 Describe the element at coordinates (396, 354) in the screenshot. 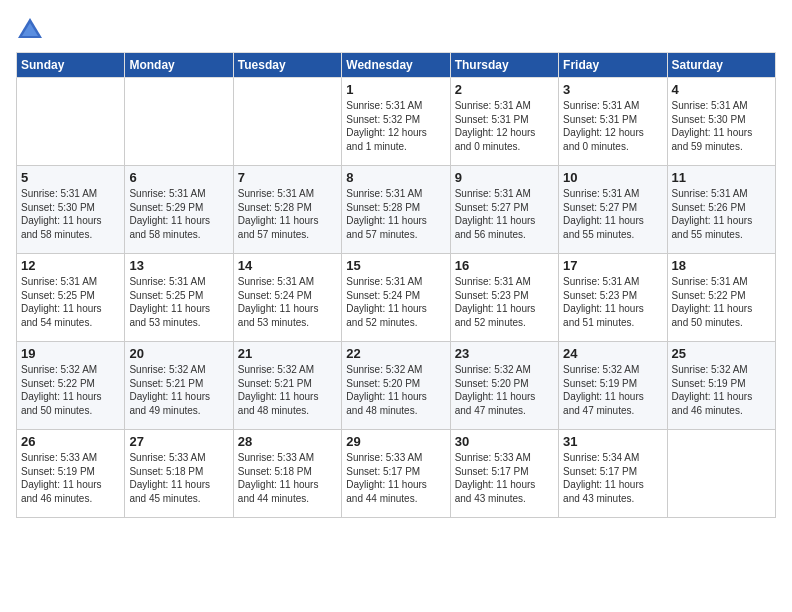

I see `day-number: 22` at that location.